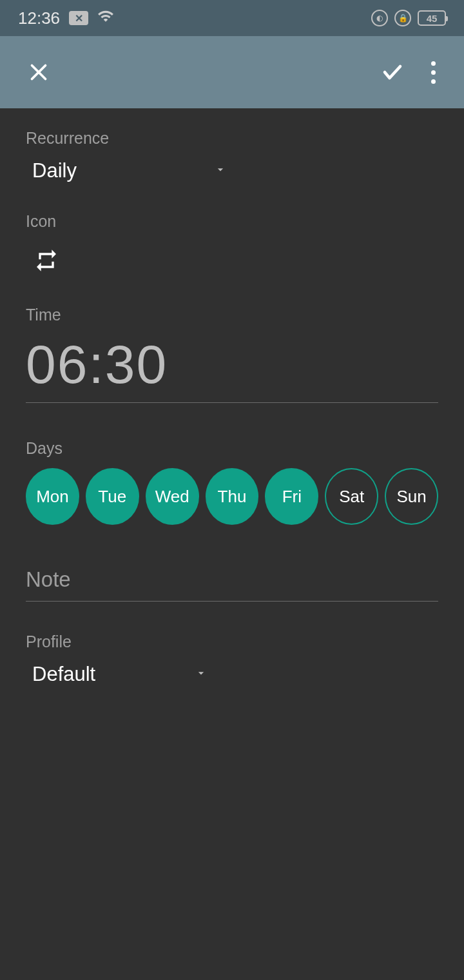 This screenshot has width=464, height=980. Describe the element at coordinates (39, 18) in the screenshot. I see `status-clock: 12:36` at that location.